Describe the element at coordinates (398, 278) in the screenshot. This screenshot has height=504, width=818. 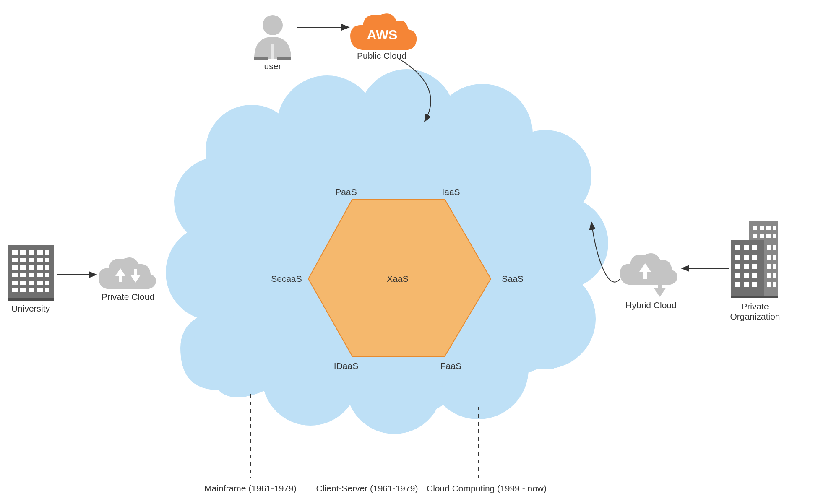
I see `hexagon-center-label: XaaS` at that location.